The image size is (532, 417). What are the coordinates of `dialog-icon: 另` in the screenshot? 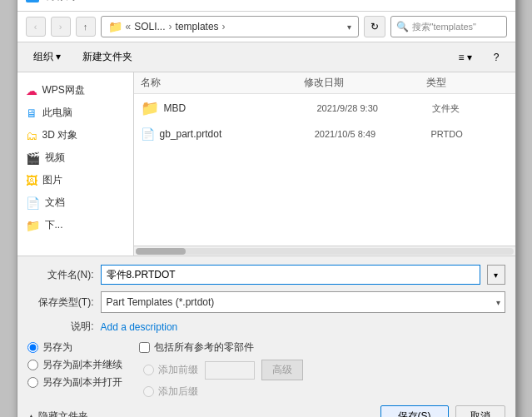 It's located at (32, 2).